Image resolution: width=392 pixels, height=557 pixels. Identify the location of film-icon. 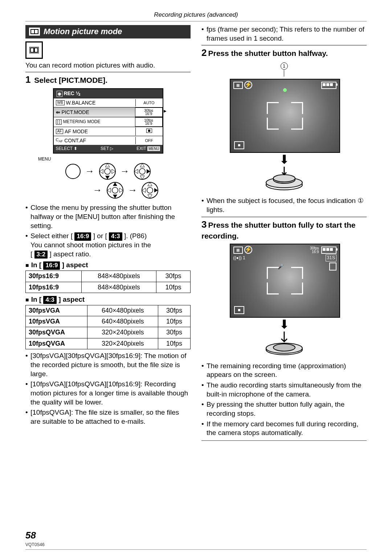
(34, 32).